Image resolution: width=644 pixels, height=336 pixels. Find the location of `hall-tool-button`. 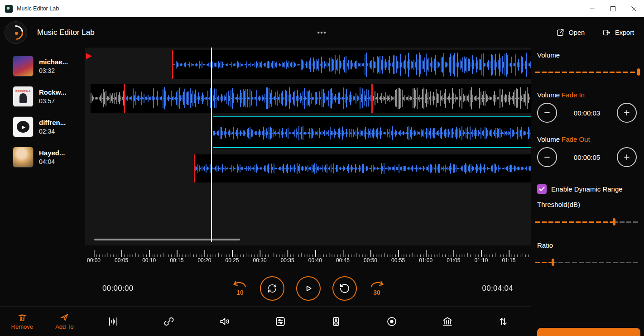

hall-tool-button is located at coordinates (447, 322).